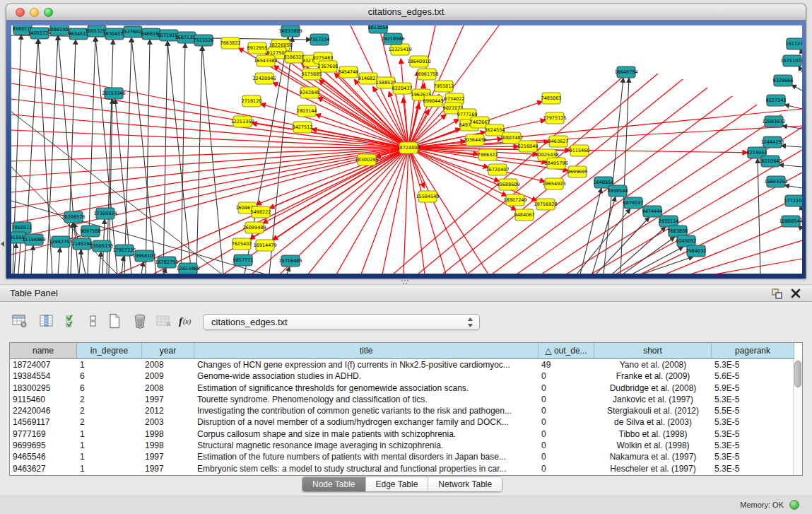  I want to click on table-row: 1830029562008Estimation of significance …, so click(406, 388).